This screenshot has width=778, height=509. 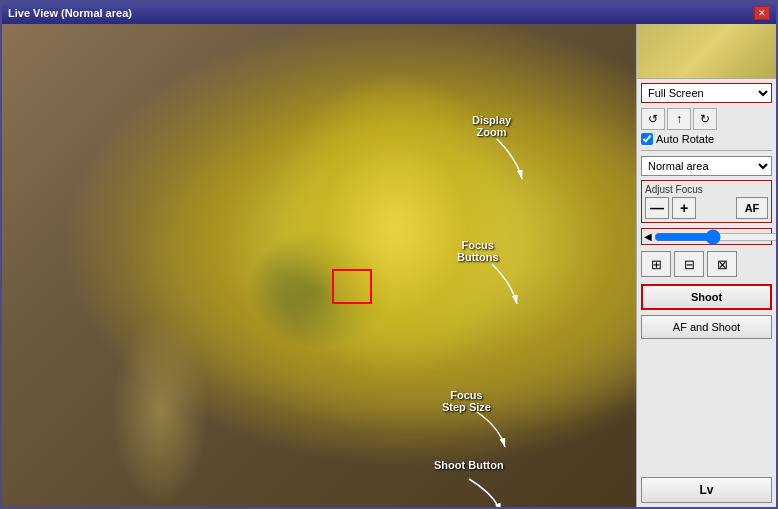 I want to click on grid-button-2: ⊟, so click(x=689, y=264).